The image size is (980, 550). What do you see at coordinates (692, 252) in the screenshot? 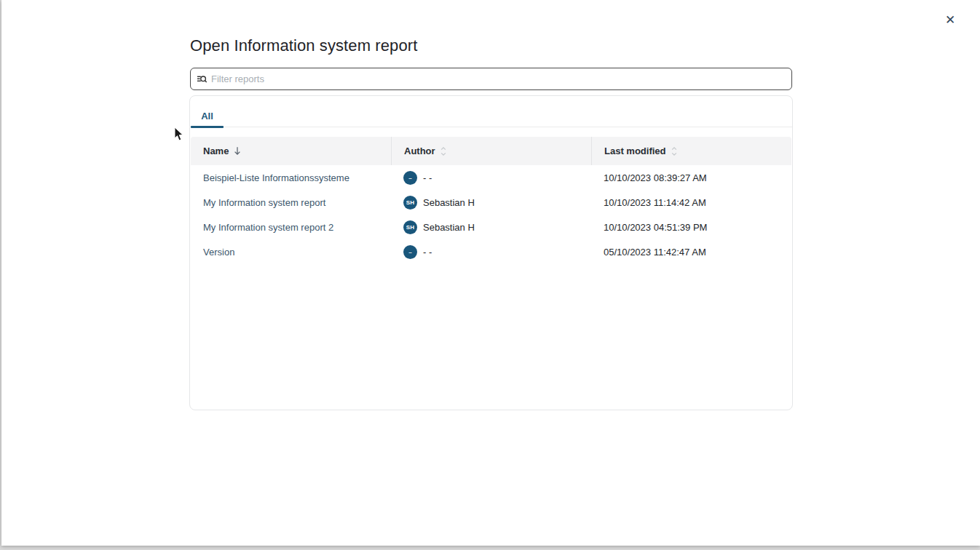
I see `last-modified: 05/10/2023 11:42:47 AM` at bounding box center [692, 252].